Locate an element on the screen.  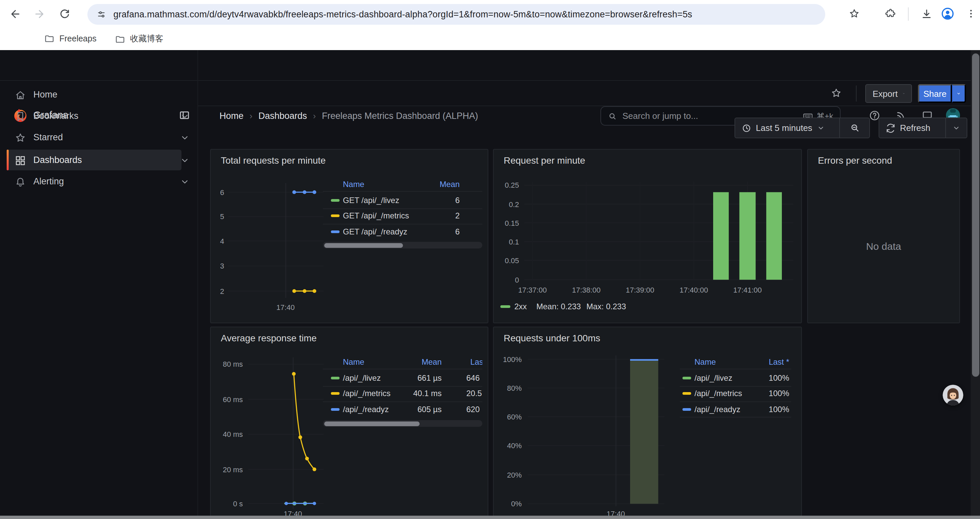
downloads-icon is located at coordinates (927, 14).